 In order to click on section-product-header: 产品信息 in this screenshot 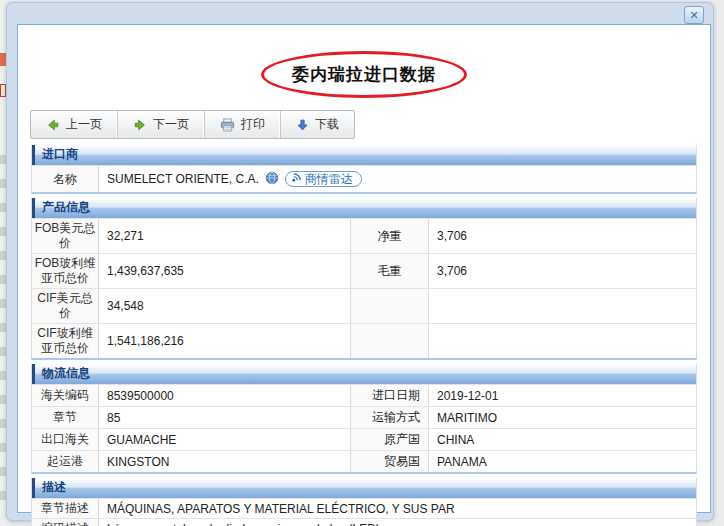, I will do `click(364, 208)`.